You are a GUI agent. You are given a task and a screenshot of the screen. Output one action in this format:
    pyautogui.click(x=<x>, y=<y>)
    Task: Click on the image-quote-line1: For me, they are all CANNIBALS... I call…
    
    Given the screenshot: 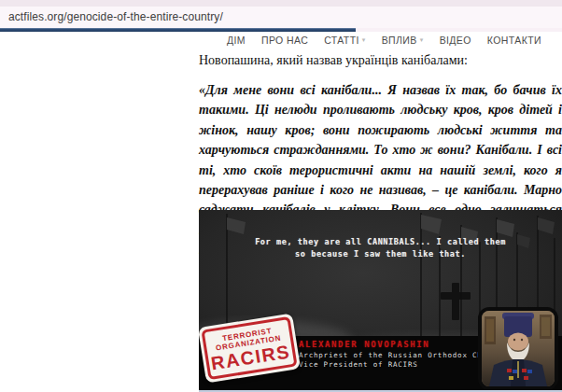 What is the action you would take?
    pyautogui.click(x=381, y=242)
    